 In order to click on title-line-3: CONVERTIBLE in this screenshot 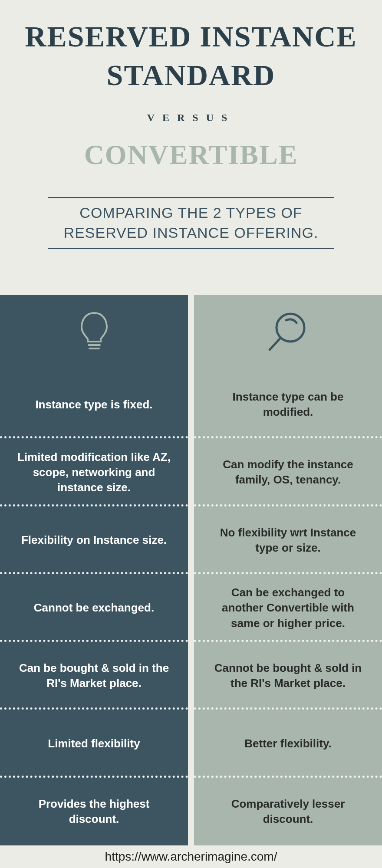, I will do `click(191, 155)`.